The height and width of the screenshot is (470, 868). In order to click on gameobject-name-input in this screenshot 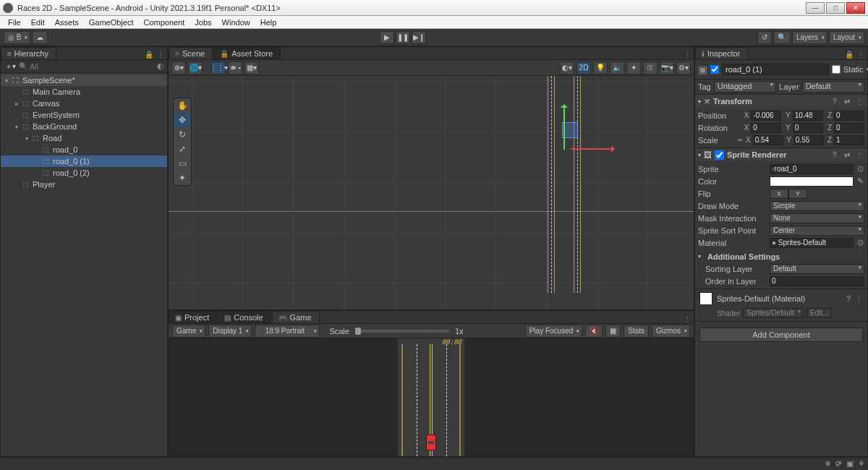, I will do `click(775, 69)`.